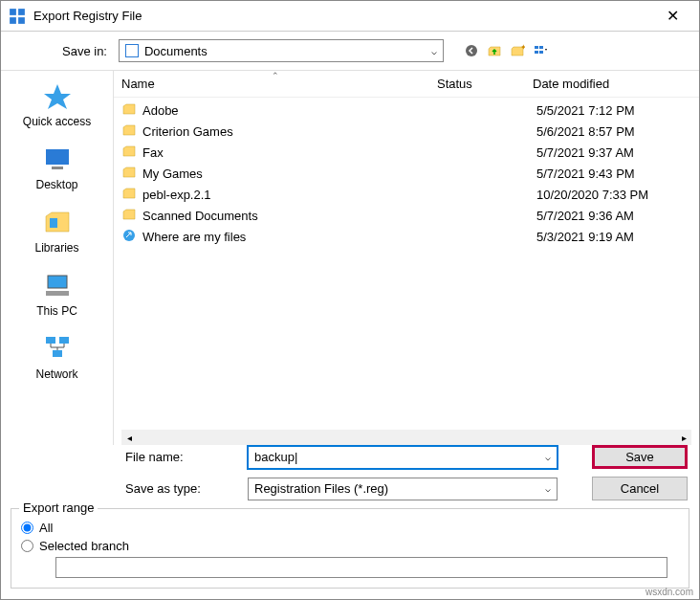  What do you see at coordinates (350, 51) in the screenshot?
I see `save-in-toolbar: Save in: Documents ⌵ ✦` at bounding box center [350, 51].